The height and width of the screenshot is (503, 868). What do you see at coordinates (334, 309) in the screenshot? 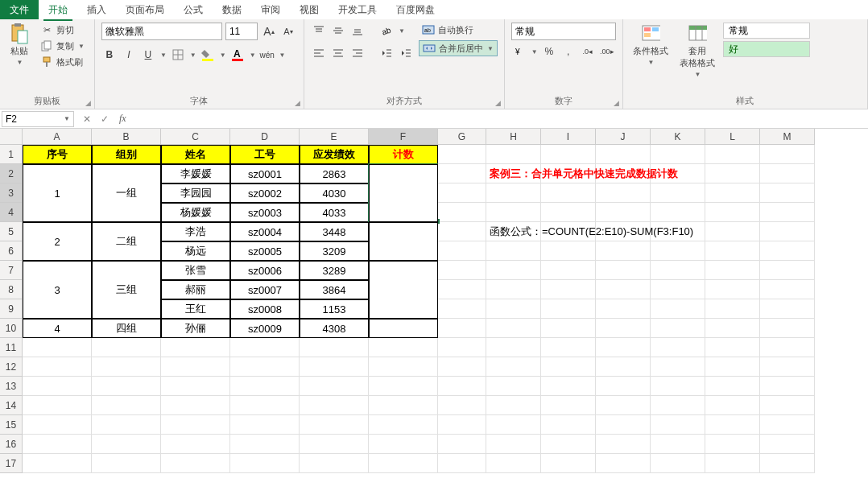
I see `perf-cell: 1153` at bounding box center [334, 309].